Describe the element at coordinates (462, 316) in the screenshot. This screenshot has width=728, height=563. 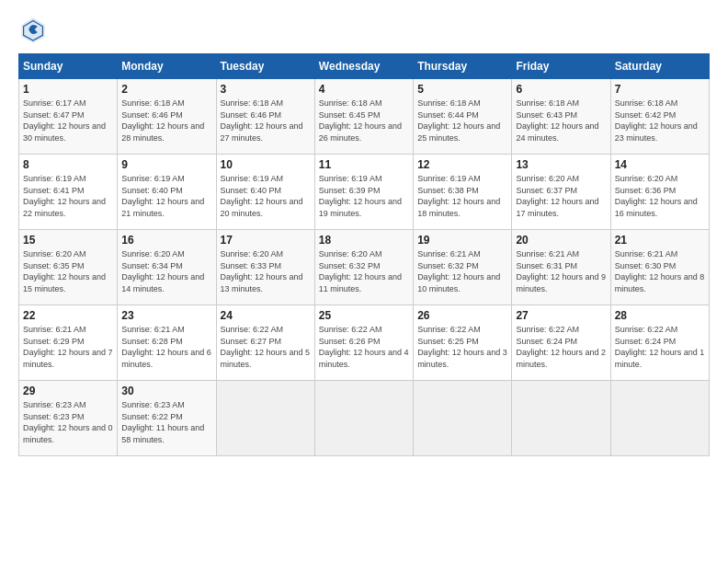
I see `day-number: 26` at that location.